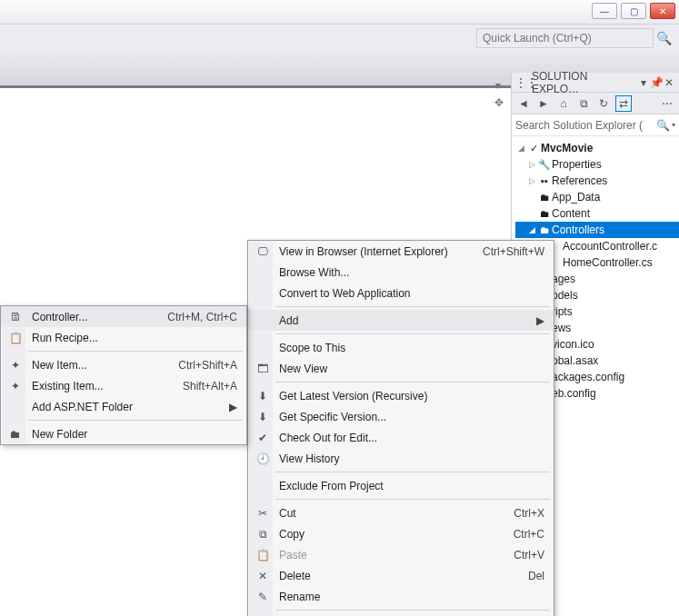 The width and height of the screenshot is (679, 616). What do you see at coordinates (401, 458) in the screenshot?
I see `menu-item: 🕘View History` at bounding box center [401, 458].